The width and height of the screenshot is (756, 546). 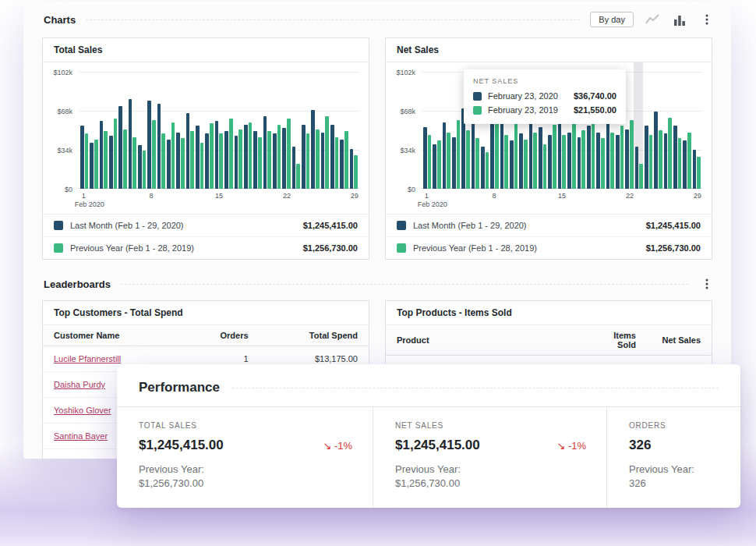 What do you see at coordinates (675, 445) in the screenshot?
I see `metric-value-row: 326` at bounding box center [675, 445].